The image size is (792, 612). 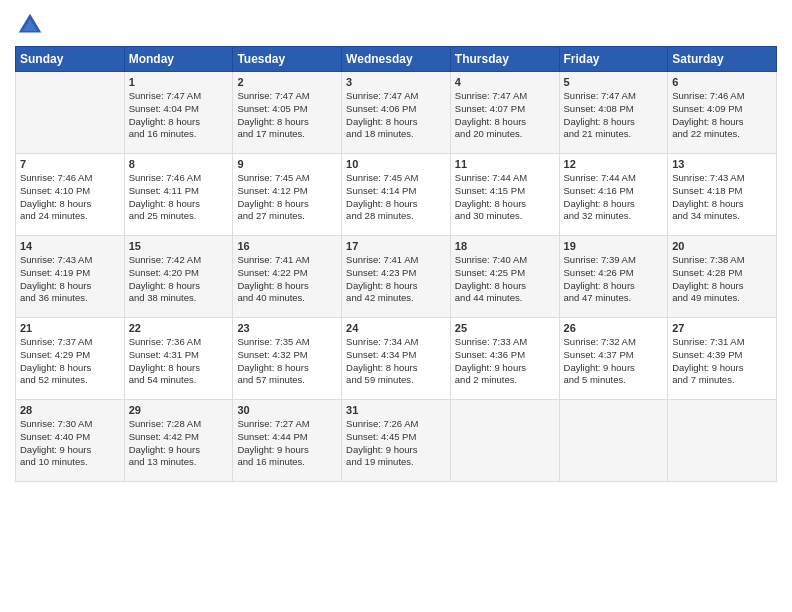 I want to click on day-number: 4, so click(x=505, y=82).